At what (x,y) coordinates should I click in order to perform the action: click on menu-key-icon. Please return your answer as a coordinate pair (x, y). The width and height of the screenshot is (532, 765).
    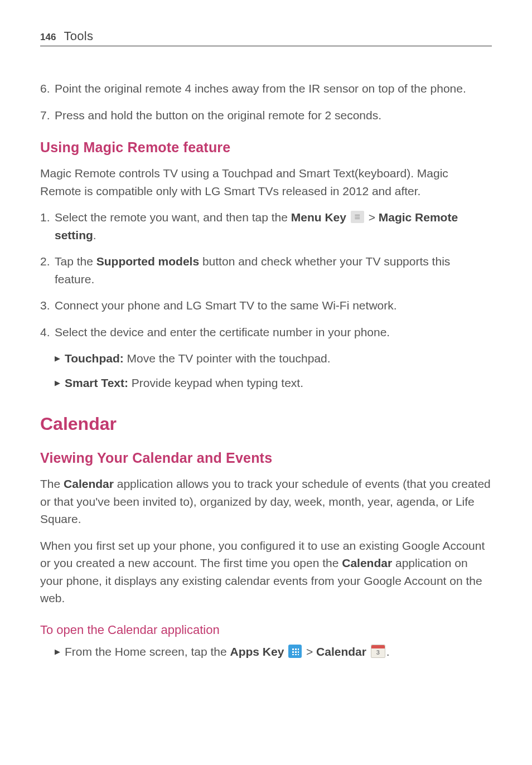
    Looking at the image, I should click on (357, 217).